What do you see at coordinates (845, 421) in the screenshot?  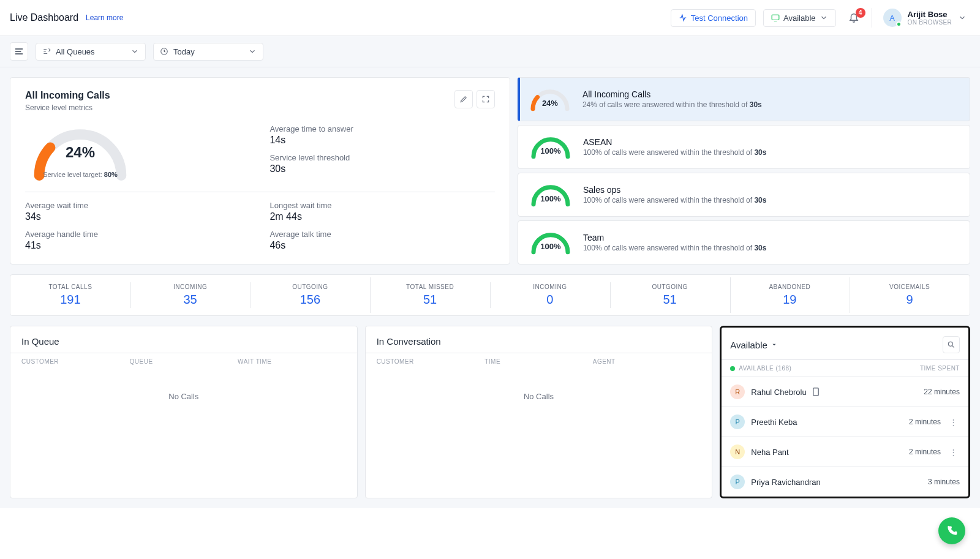 I see `agent-row: PPreethi Keba2 minutes⋮` at bounding box center [845, 421].